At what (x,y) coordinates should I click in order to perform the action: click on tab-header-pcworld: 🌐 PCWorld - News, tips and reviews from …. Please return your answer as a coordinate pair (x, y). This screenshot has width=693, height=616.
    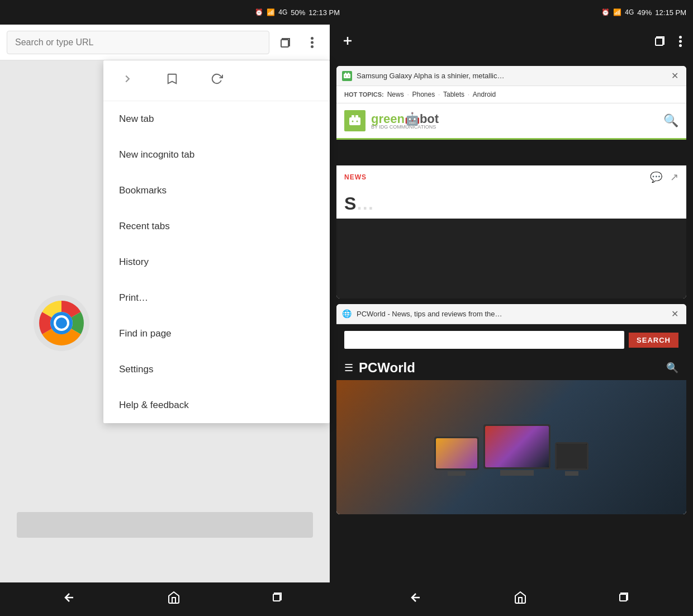
    Looking at the image, I should click on (511, 314).